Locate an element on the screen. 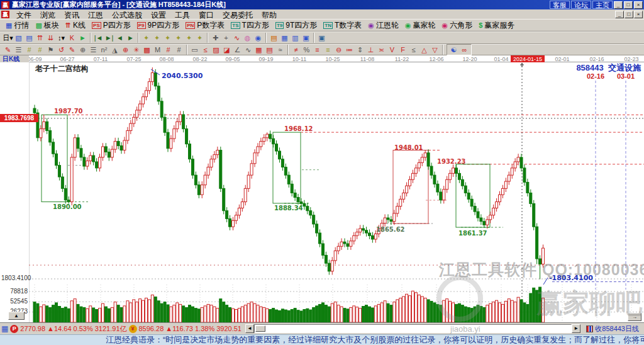  restore-button: □ is located at coordinates (628, 5).